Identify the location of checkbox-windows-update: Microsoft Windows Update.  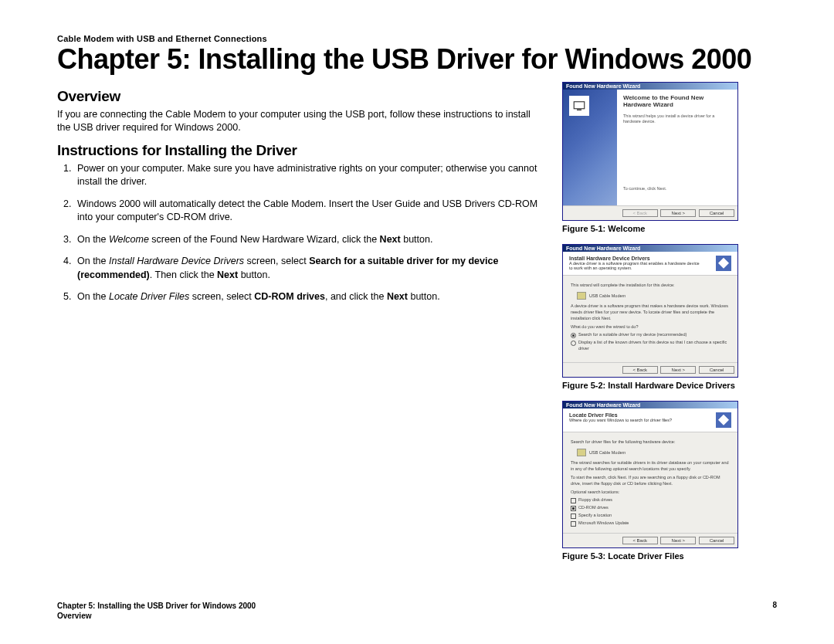
(650, 524).